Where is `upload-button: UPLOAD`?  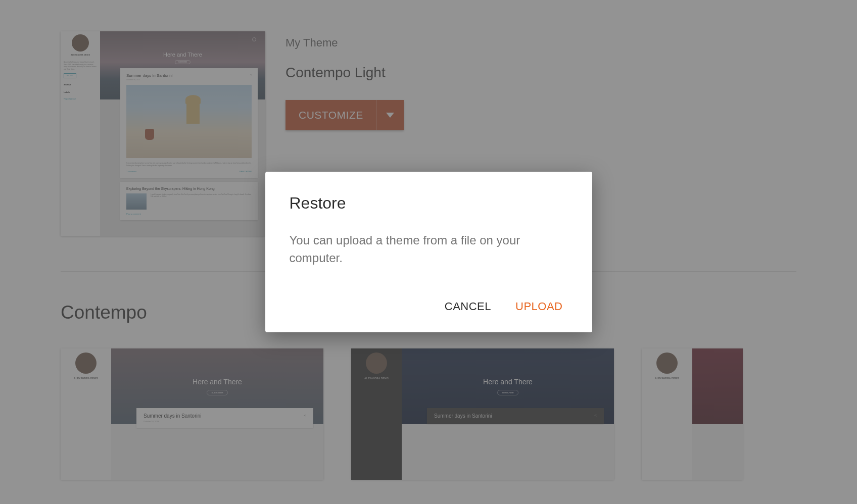 upload-button: UPLOAD is located at coordinates (539, 307).